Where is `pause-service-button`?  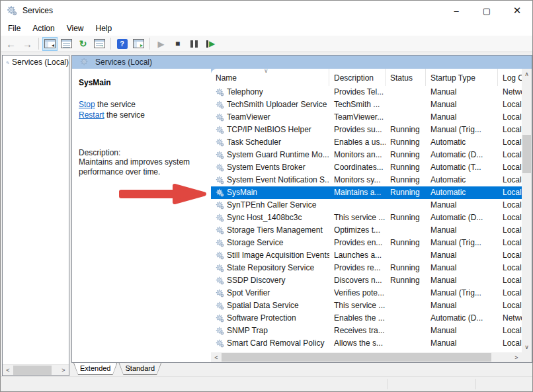 pause-service-button is located at coordinates (194, 44).